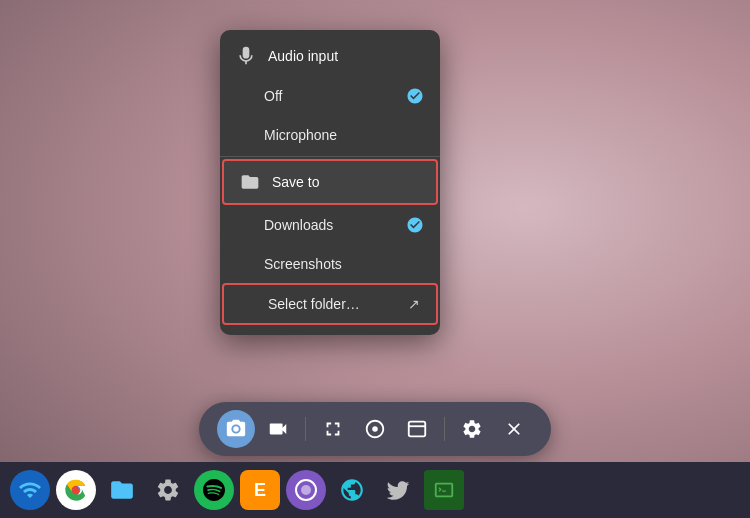 The image size is (750, 518). I want to click on toolbar, so click(375, 429).